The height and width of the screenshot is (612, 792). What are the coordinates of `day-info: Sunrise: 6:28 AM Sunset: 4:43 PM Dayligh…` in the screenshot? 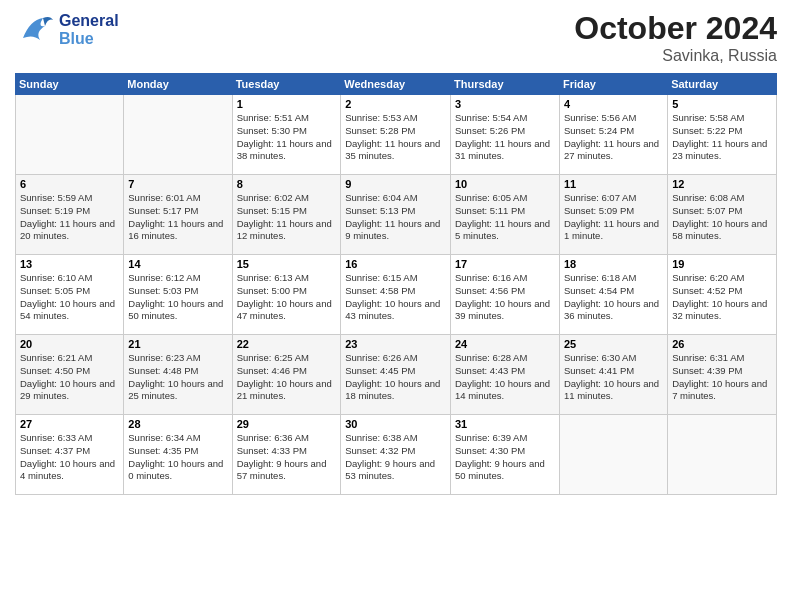 It's located at (505, 378).